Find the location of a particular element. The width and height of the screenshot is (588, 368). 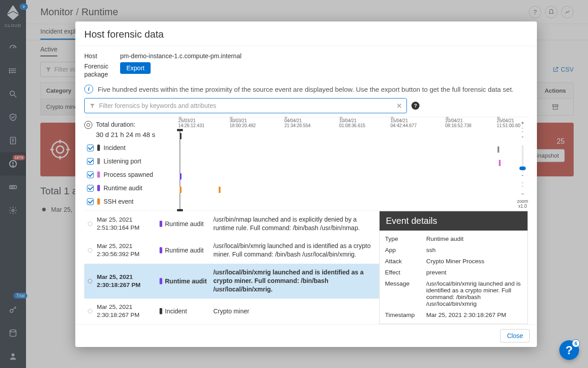

event-row: Mar 25, 20212:30:18:267 PM Runtime audit… is located at coordinates (232, 281).